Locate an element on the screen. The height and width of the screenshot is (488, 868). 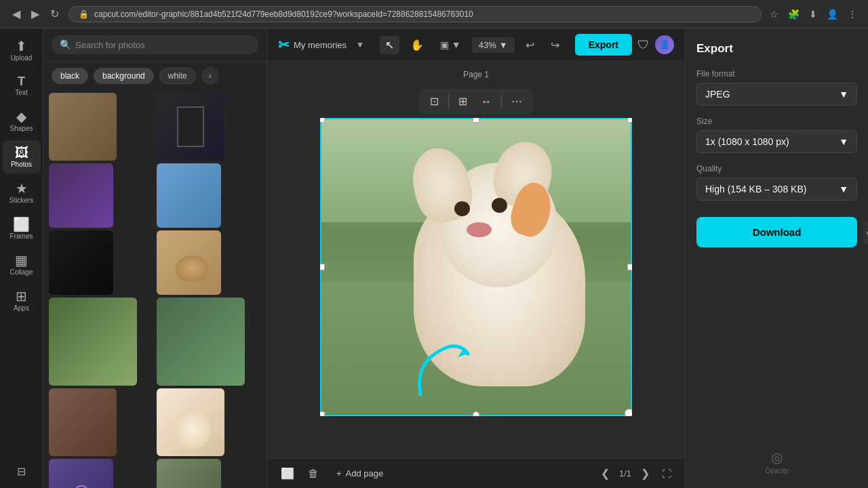
sidebar-item-captions: ⊟ is located at coordinates (22, 472).